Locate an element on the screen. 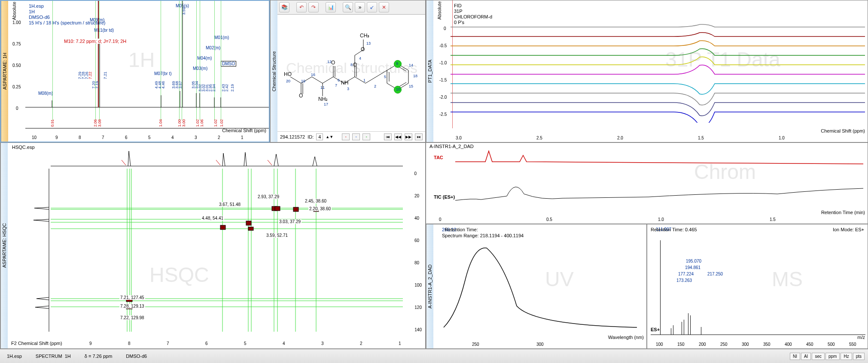 The width and height of the screenshot is (868, 363). h1-integral: 1.02 is located at coordinates (198, 123).